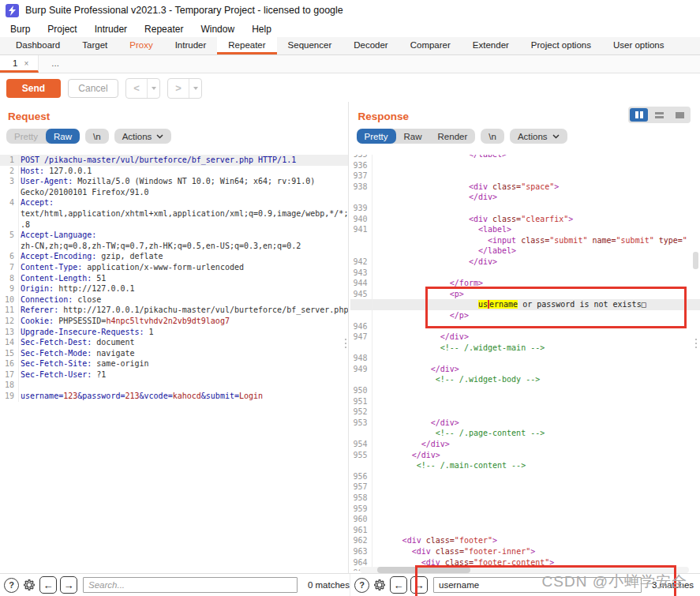 The image size is (700, 596). What do you see at coordinates (526, 455) in the screenshot?
I see `code-row: 955 </div>` at bounding box center [526, 455].